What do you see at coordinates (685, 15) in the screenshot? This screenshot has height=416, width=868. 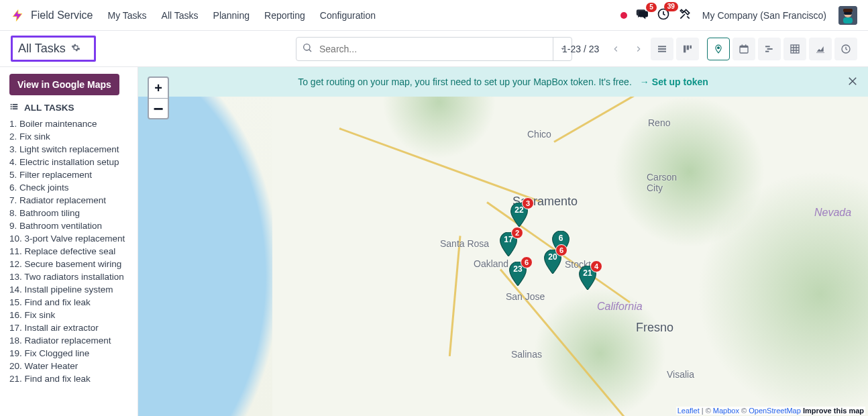 I see `debug-tools-icon` at bounding box center [685, 15].